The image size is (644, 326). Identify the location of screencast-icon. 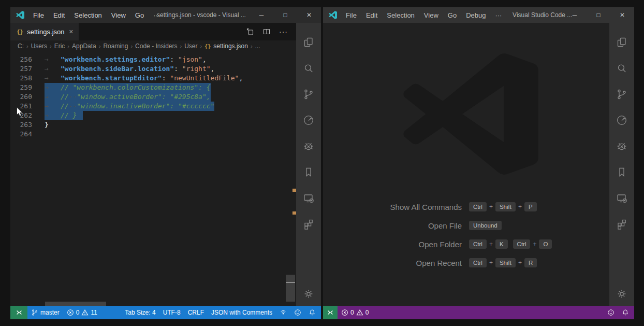
(283, 313).